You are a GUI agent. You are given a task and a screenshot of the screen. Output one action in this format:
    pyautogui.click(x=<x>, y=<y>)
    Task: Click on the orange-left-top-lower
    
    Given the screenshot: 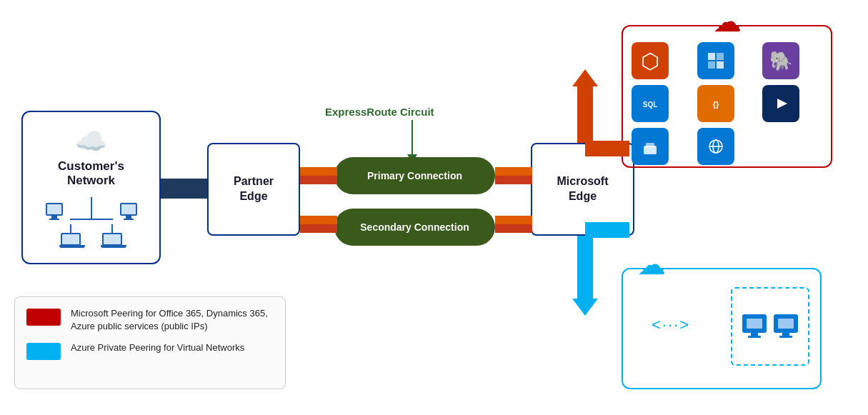 What is the action you would take?
    pyautogui.click(x=319, y=180)
    